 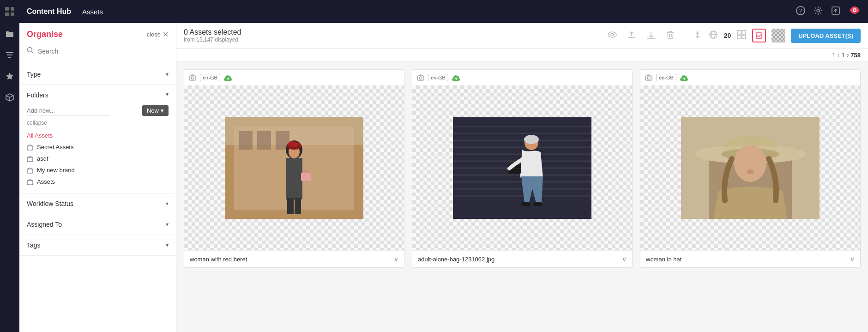 What do you see at coordinates (155, 111) in the screenshot?
I see `new-folder-button: New ▾` at bounding box center [155, 111].